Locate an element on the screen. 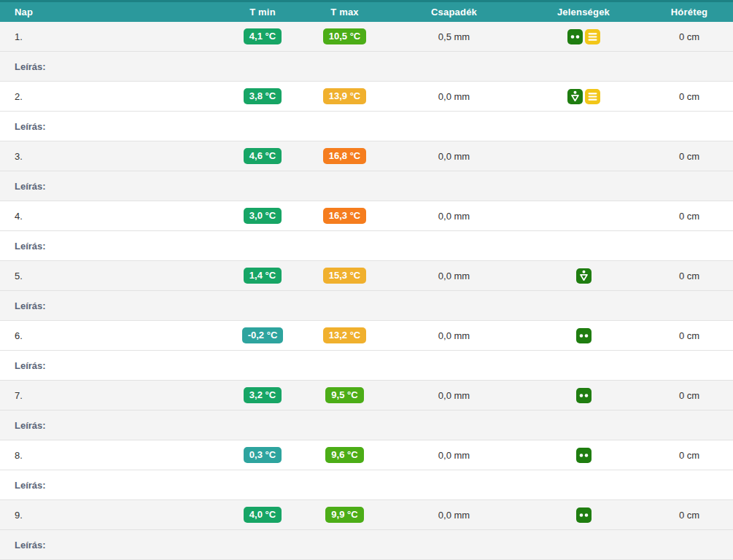  day-number: 4. is located at coordinates (111, 216).